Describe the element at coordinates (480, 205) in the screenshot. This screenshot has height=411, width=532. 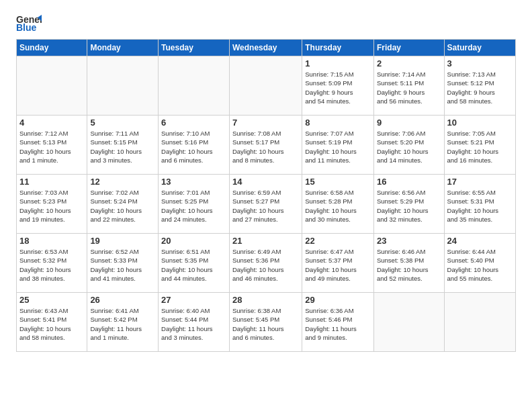
I see `day-info: Sunrise: 6:55 AM Sunset: 5:31 PM Dayligh…` at that location.